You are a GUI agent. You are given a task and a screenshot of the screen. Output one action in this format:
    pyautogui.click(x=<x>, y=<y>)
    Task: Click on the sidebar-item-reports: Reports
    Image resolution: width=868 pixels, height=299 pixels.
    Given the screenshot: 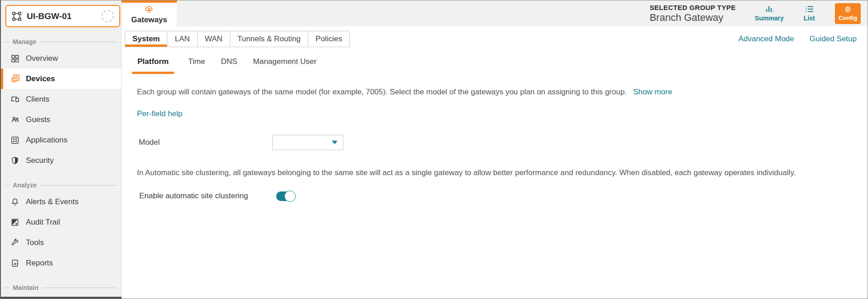 What is the action you would take?
    pyautogui.click(x=61, y=263)
    